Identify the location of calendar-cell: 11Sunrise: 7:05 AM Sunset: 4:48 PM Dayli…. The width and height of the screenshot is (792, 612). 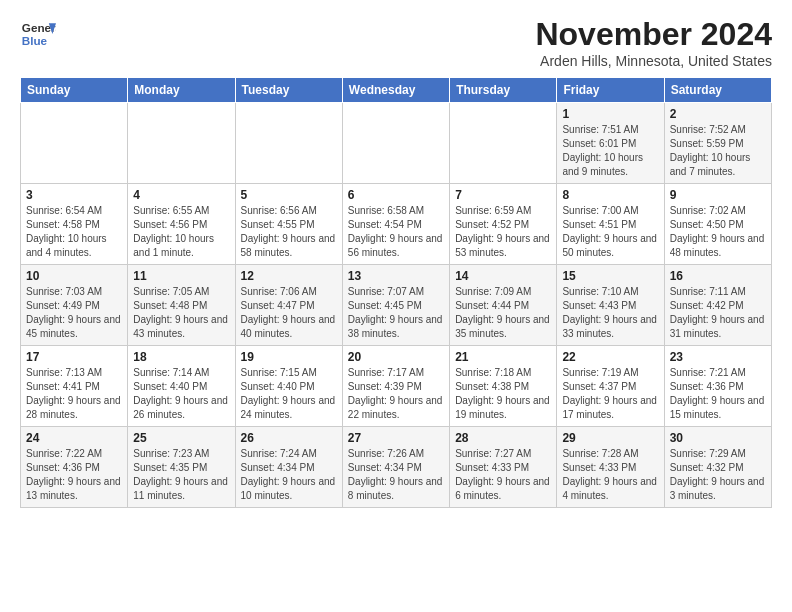
(182, 306).